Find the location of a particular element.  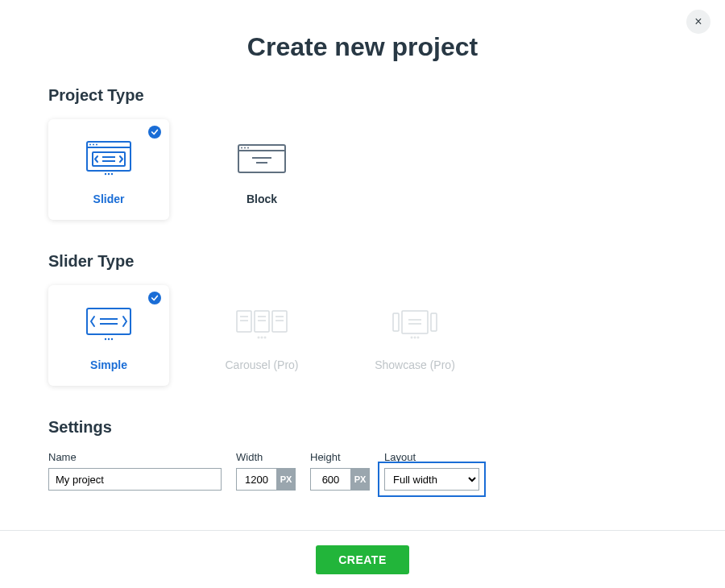

showcase-icon is located at coordinates (415, 325).